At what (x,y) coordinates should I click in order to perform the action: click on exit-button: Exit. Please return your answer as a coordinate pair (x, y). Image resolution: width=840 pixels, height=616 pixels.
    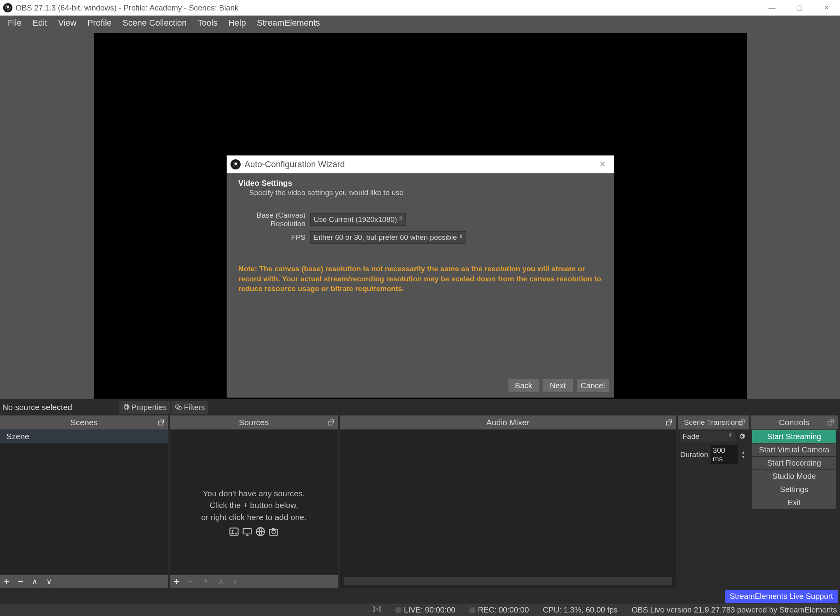
    Looking at the image, I should click on (794, 503).